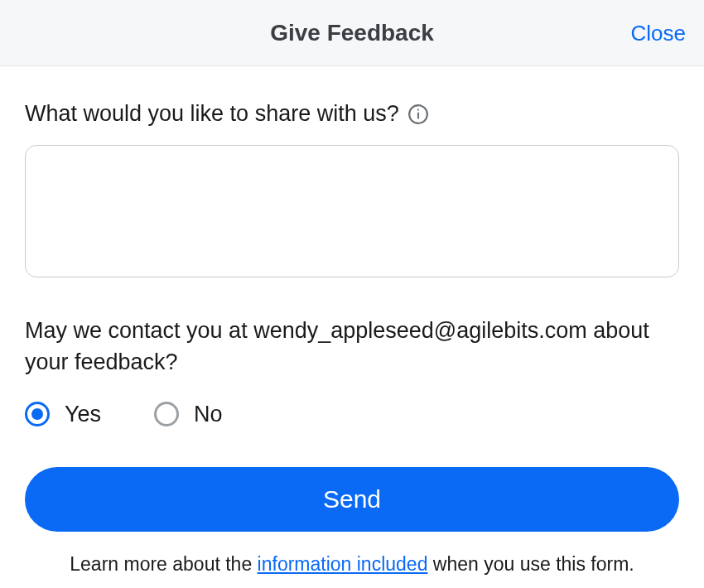 The image size is (704, 588). I want to click on information-included-link: information included, so click(343, 564).